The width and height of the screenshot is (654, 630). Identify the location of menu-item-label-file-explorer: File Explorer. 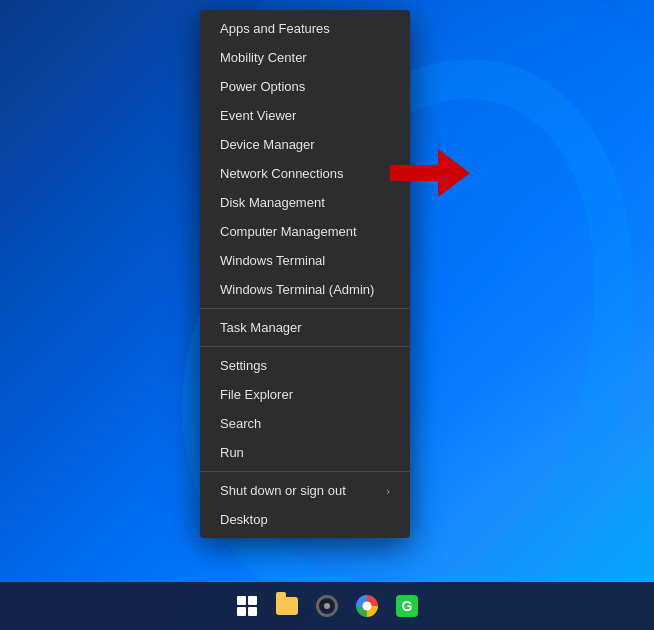
(256, 394).